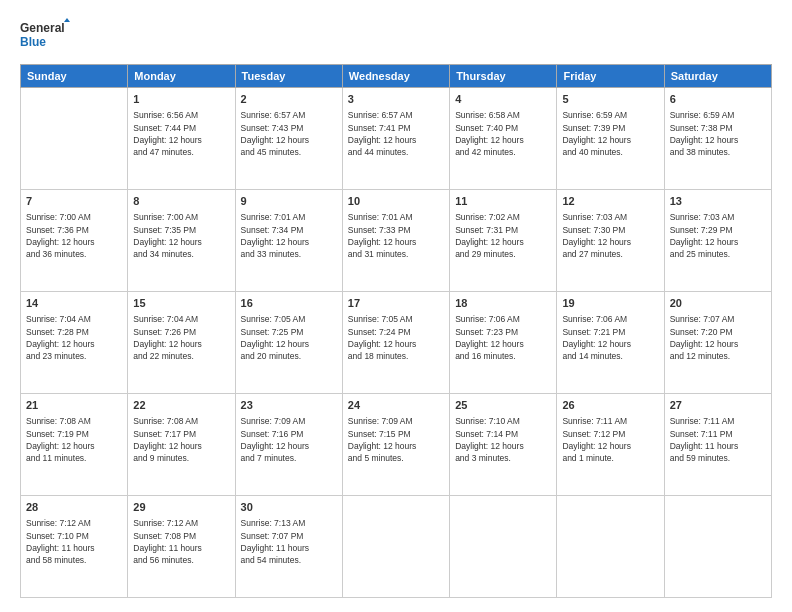  I want to click on cell-info: and 42 minutes., so click(503, 152).